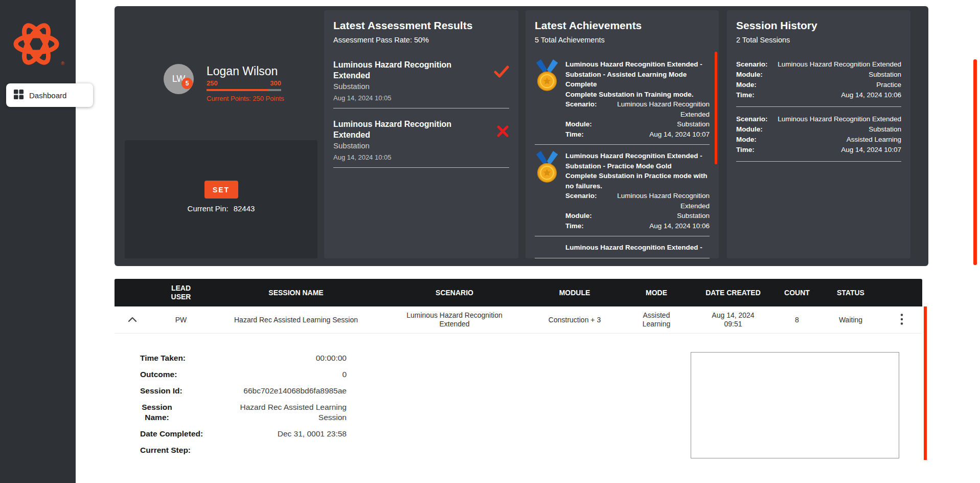  What do you see at coordinates (819, 64) in the screenshot?
I see `history-scenario-row: Scenario: Luminous Hazard Recognition Ex…` at bounding box center [819, 64].